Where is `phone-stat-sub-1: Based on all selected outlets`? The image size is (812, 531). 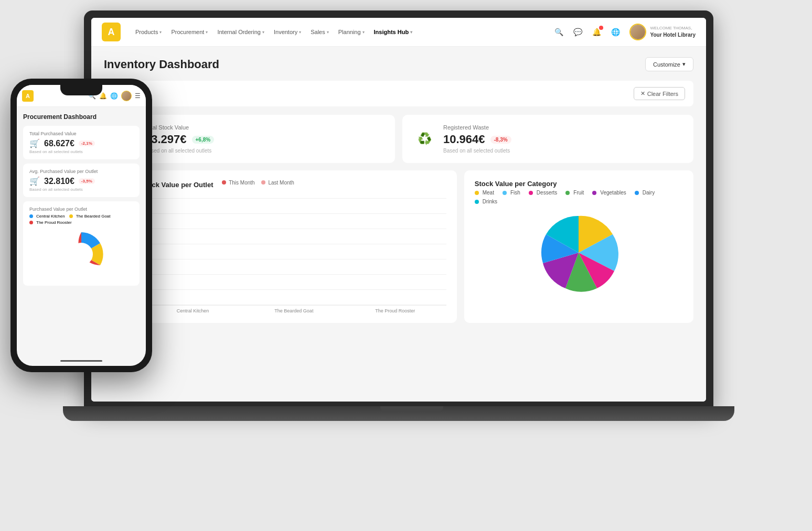
phone-stat-sub-1: Based on all selected outlets is located at coordinates (81, 152).